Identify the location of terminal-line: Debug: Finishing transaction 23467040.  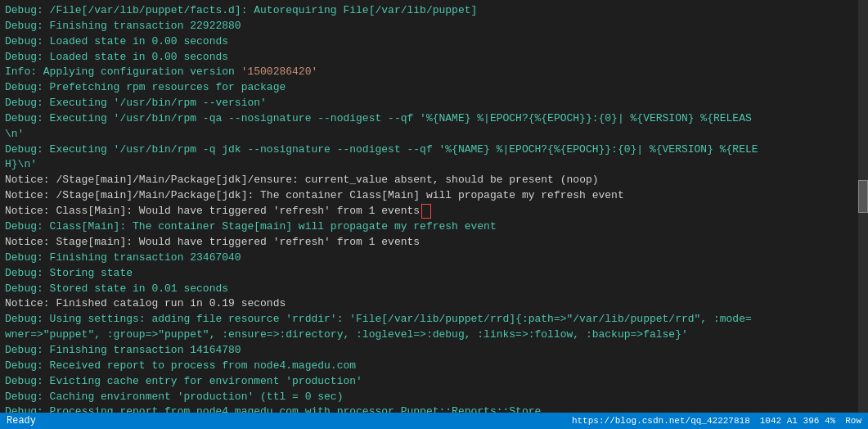
(434, 259).